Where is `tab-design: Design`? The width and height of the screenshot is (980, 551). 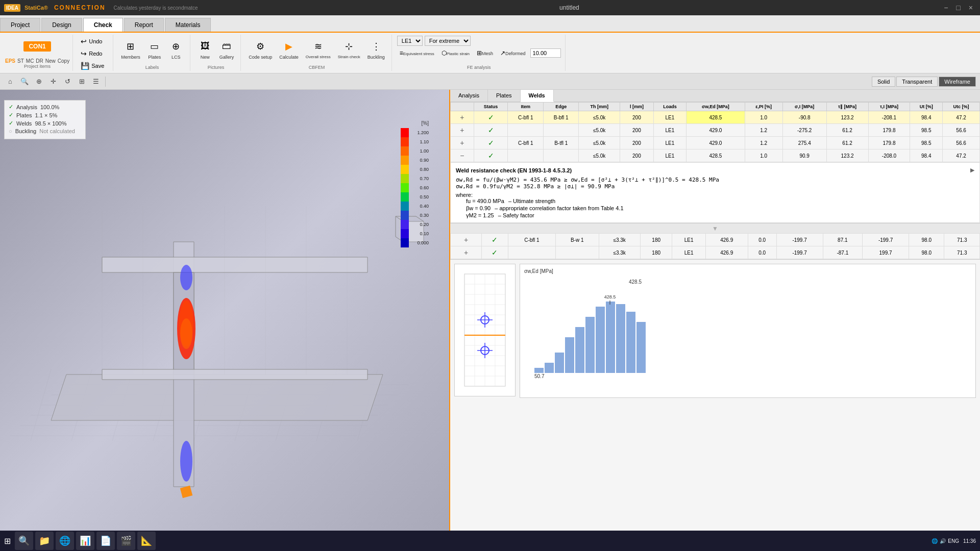 tab-design: Design is located at coordinates (61, 24).